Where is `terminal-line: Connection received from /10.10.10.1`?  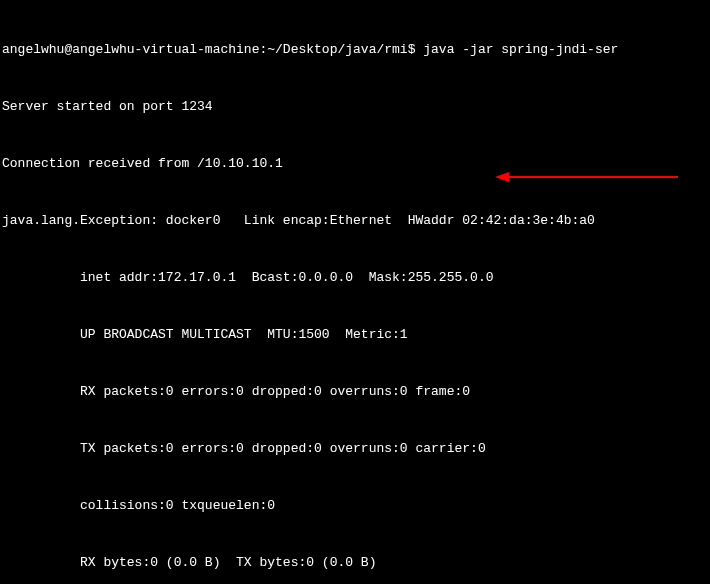
terminal-line: Connection received from /10.10.10.1 is located at coordinates (356, 164).